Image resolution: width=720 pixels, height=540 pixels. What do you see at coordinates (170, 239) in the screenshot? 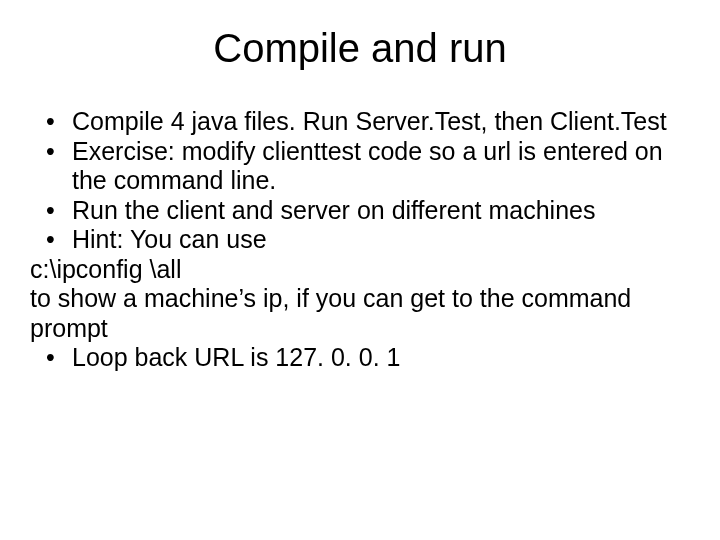
I see `list-item-text: Hint: You can use` at bounding box center [170, 239].